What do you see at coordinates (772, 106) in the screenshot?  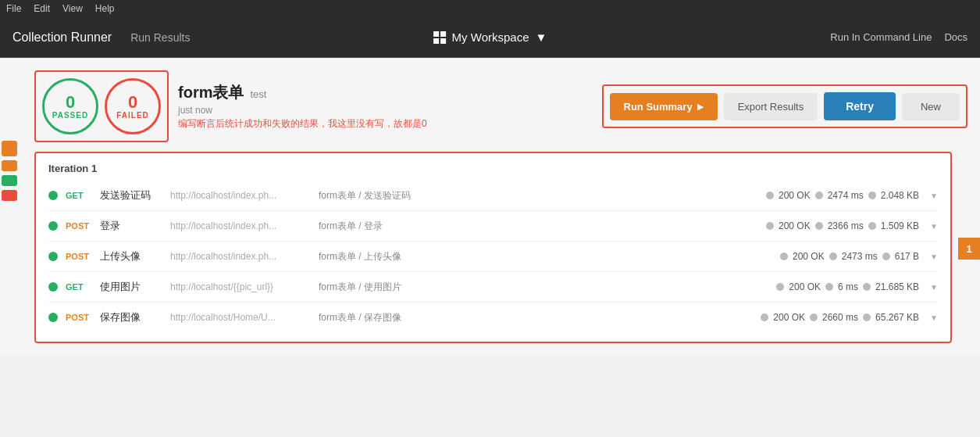 I see `export-results-button: Export Results` at bounding box center [772, 106].